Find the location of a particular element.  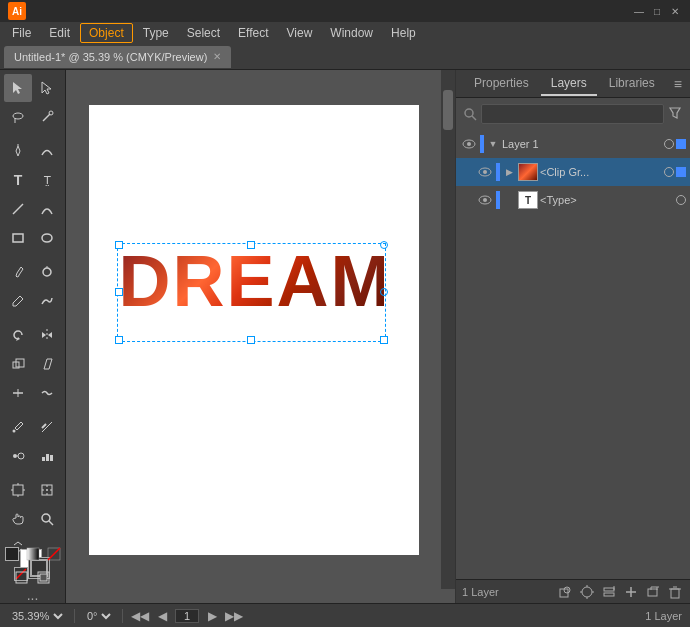

gradient-btn is located at coordinates (33, 554).